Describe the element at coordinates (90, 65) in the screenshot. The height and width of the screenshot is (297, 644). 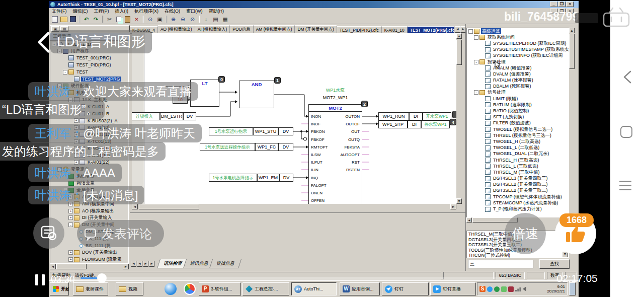
I see `tree-item: TEST_PID(PRG)` at that location.